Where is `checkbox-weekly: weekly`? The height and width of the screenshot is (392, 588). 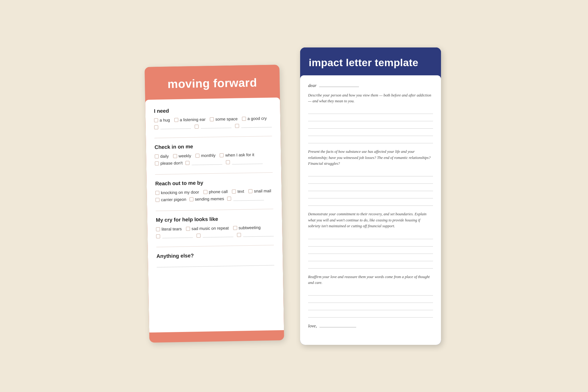
checkbox-weekly: weekly is located at coordinates (182, 156).